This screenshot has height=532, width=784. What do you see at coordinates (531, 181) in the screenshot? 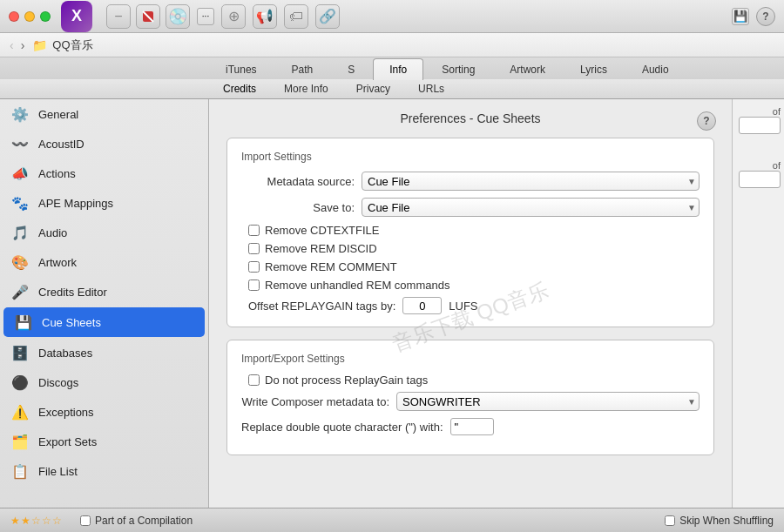
I see `metadata-source-select: Cue File Tags Both` at bounding box center [531, 181].